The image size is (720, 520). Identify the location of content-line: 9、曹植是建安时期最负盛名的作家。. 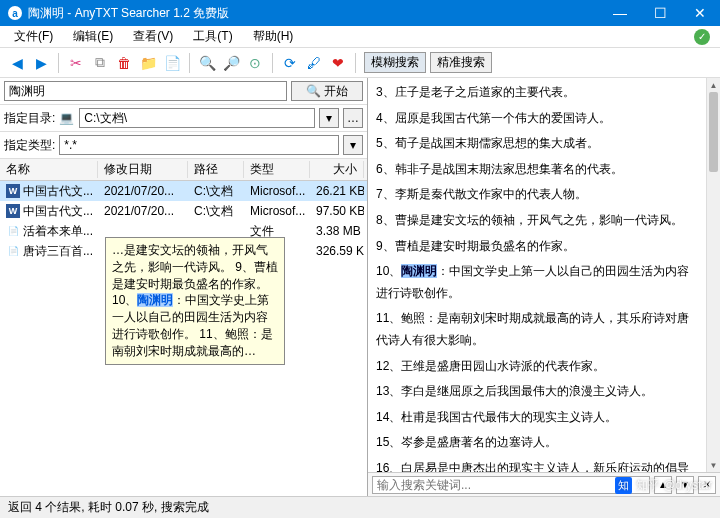
(537, 247).